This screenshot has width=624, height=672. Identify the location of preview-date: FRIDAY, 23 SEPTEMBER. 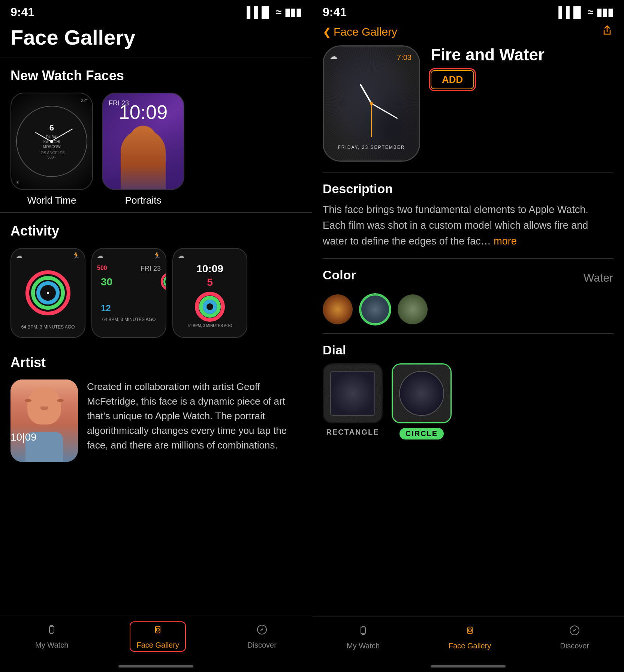
(372, 147).